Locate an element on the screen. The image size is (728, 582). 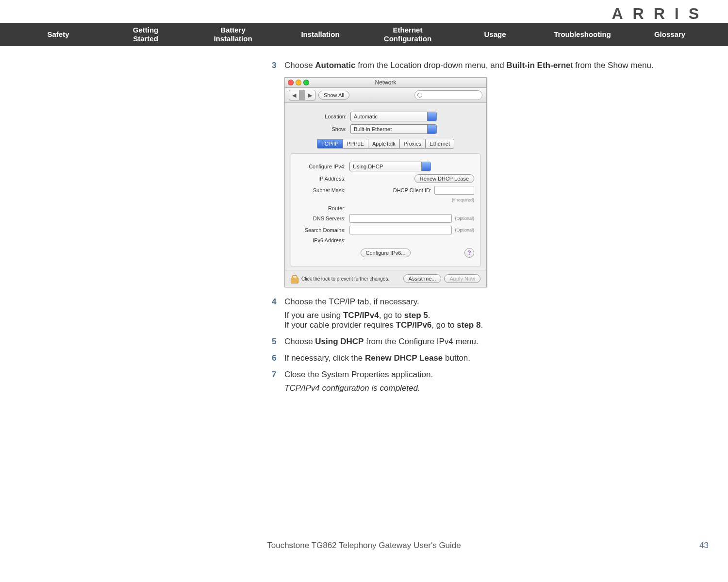
step-number: 6 is located at coordinates (278, 358).